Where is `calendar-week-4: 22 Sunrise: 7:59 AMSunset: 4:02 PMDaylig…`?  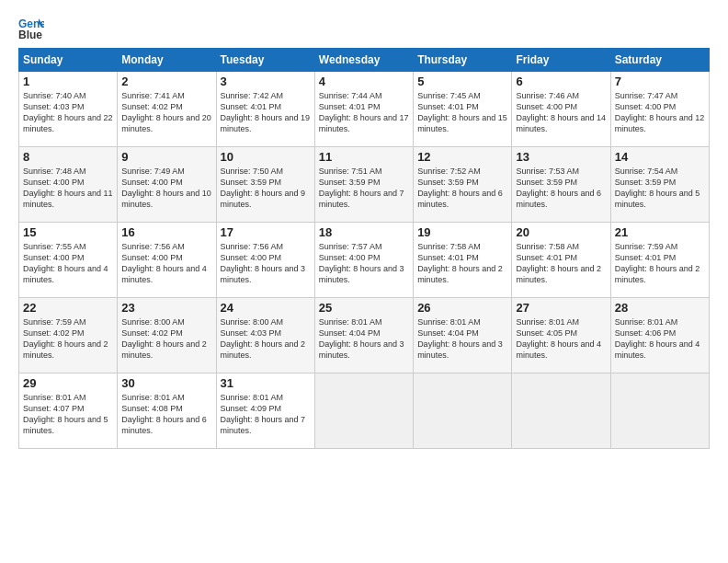
calendar-week-4: 22 Sunrise: 7:59 AMSunset: 4:02 PMDaylig… is located at coordinates (364, 336).